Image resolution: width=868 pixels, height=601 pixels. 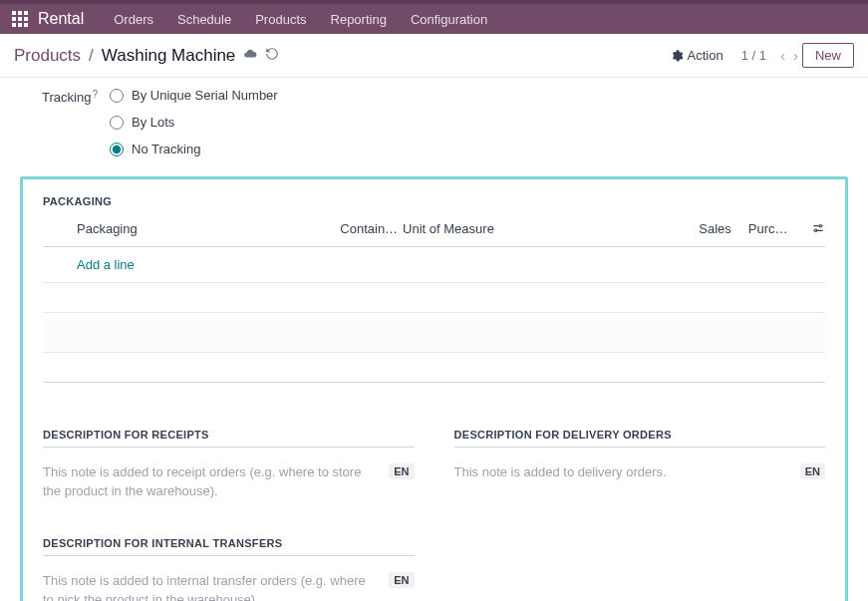 I want to click on app-brand: Rental, so click(x=61, y=19).